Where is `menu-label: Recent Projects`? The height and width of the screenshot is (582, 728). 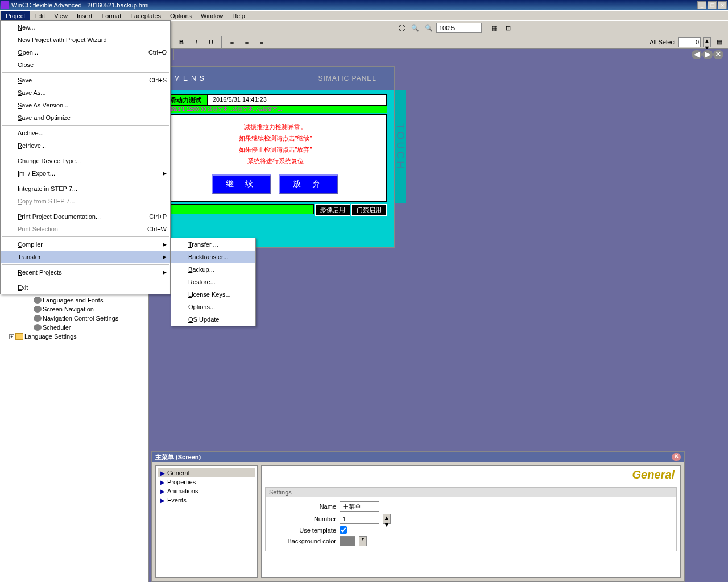
menu-label: Recent Projects is located at coordinates (89, 272).